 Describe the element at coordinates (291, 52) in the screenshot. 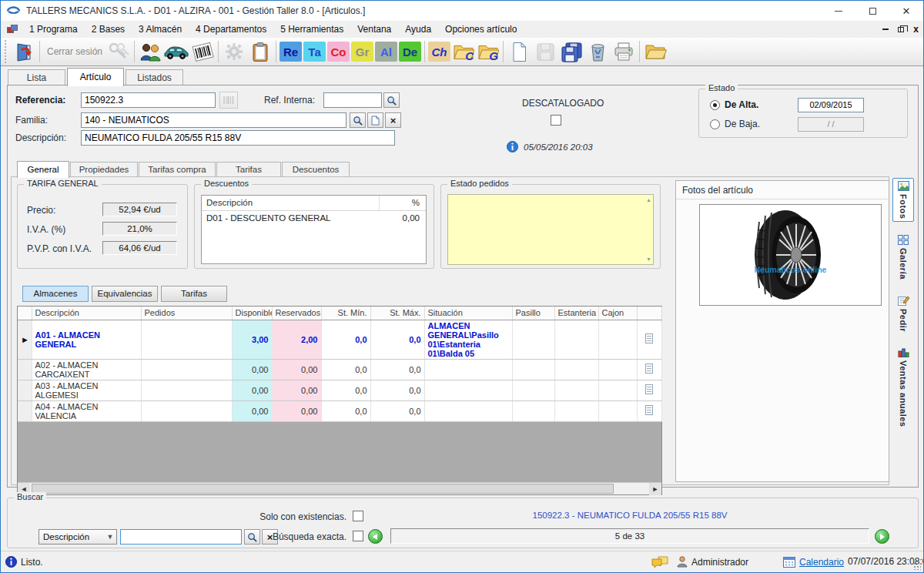

I see `quick-re-button: Re` at that location.